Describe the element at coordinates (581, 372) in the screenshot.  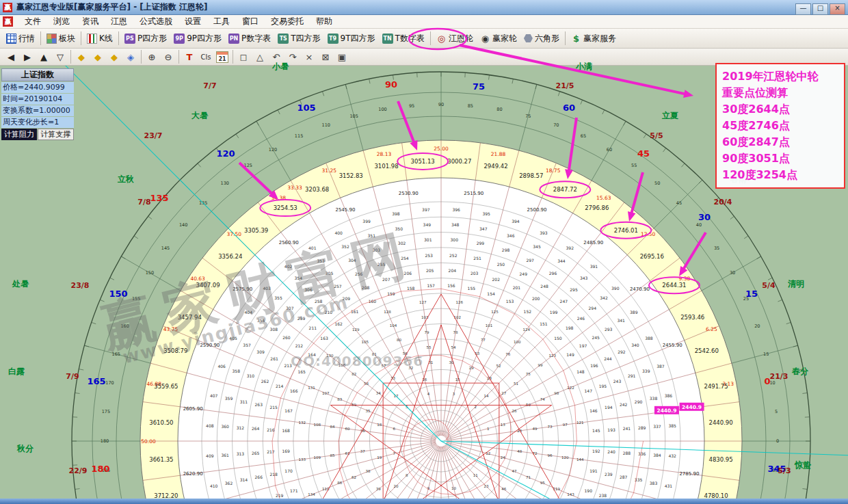
I see `svg-text: 148` at that location.